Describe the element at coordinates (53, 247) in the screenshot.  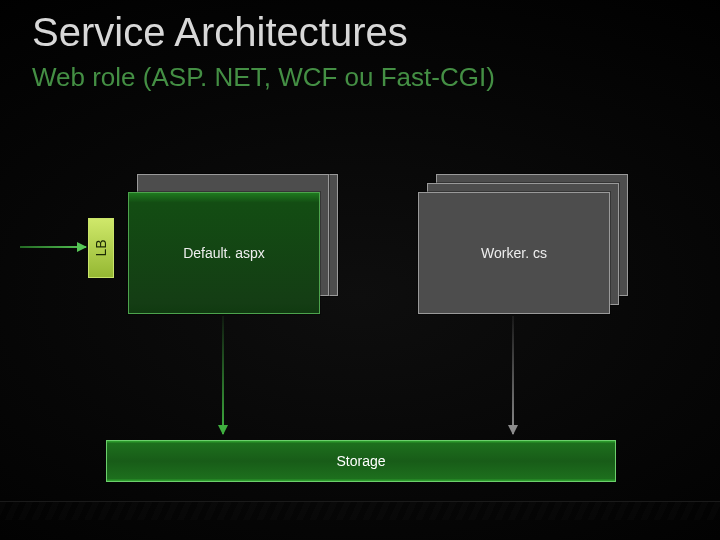
I see `input-arrow` at that location.